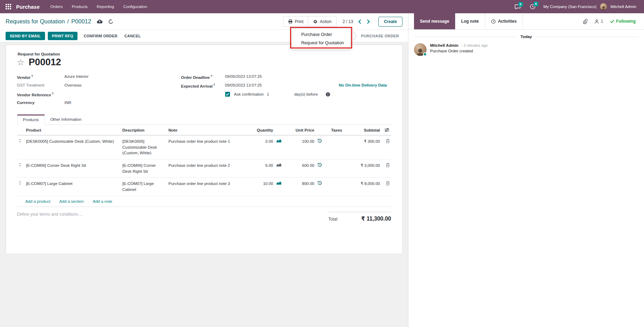 The width and height of the screenshot is (644, 327). I want to click on order-deadline-label: Order Deadline?, so click(203, 77).